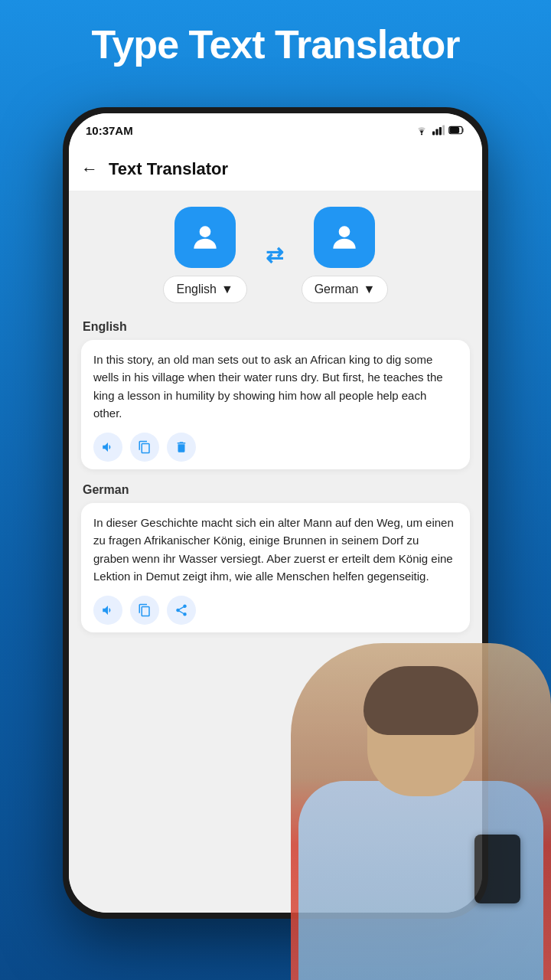 This screenshot has height=980, width=551. Describe the element at coordinates (276, 610) in the screenshot. I see `target-action-buttons` at that location.